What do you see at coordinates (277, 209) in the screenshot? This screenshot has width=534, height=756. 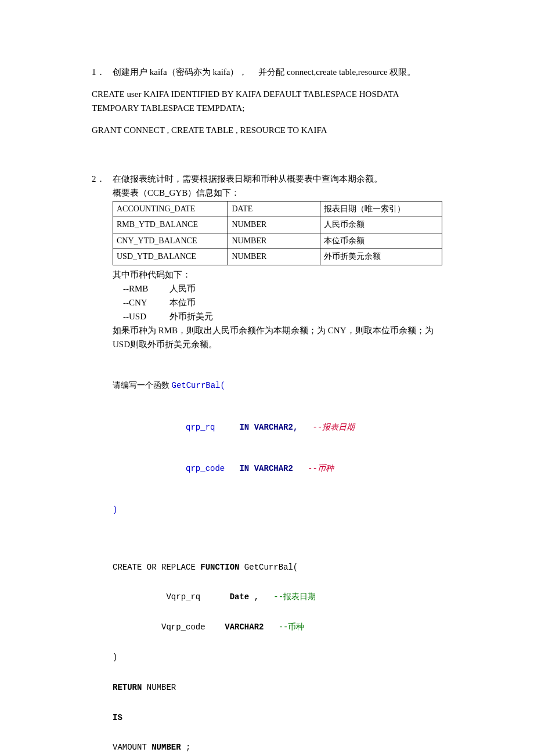 I see `table-row: ACCOUNTING_DATEDATE报表日期（唯一索引）` at bounding box center [277, 209].